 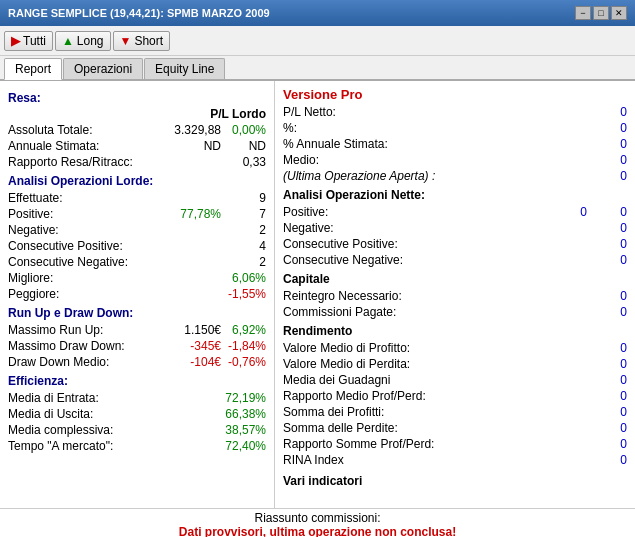 I want to click on consec-neg-n-v: 0, so click(x=617, y=260).